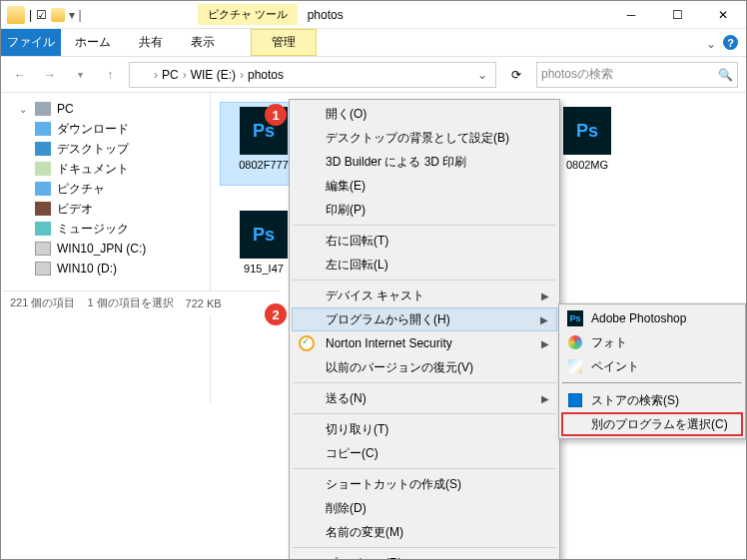 Image resolution: width=747 pixels, height=560 pixels. What do you see at coordinates (313, 75) in the screenshot?
I see `breadcrumb: › PC › WIE (E:) › photos ⌄` at bounding box center [313, 75].